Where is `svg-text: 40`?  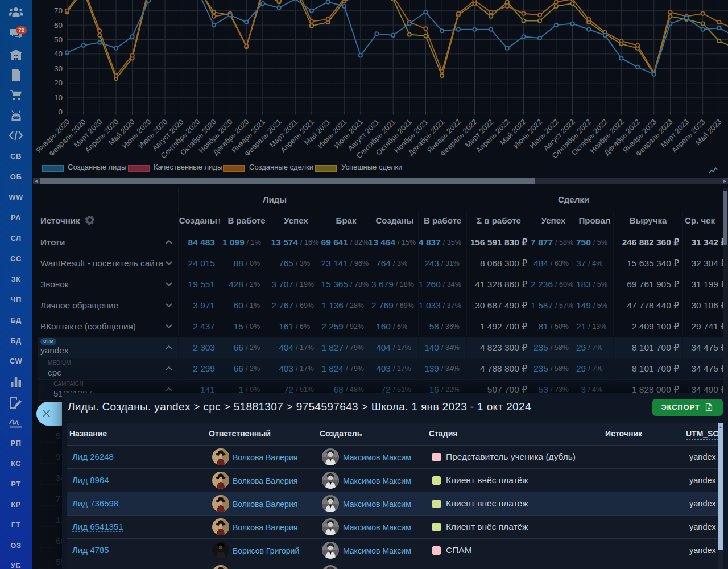
svg-text: 40 is located at coordinates (58, 53).